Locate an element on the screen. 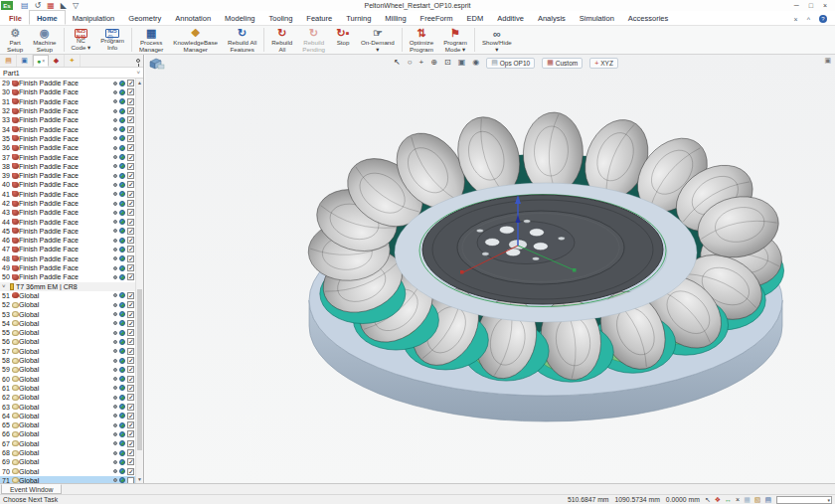 Image resolution: width=835 pixels, height=504 pixels. menu-tab-feature: Feature is located at coordinates (319, 18).